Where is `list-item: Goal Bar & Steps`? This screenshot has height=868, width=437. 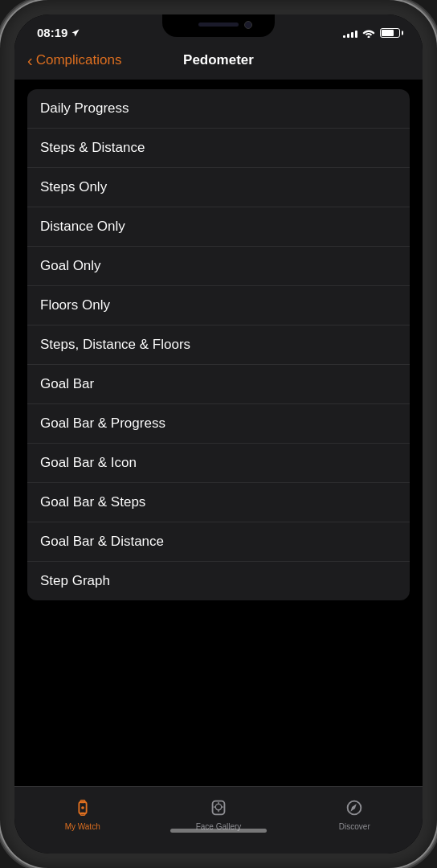 list-item: Goal Bar & Steps is located at coordinates (218, 503).